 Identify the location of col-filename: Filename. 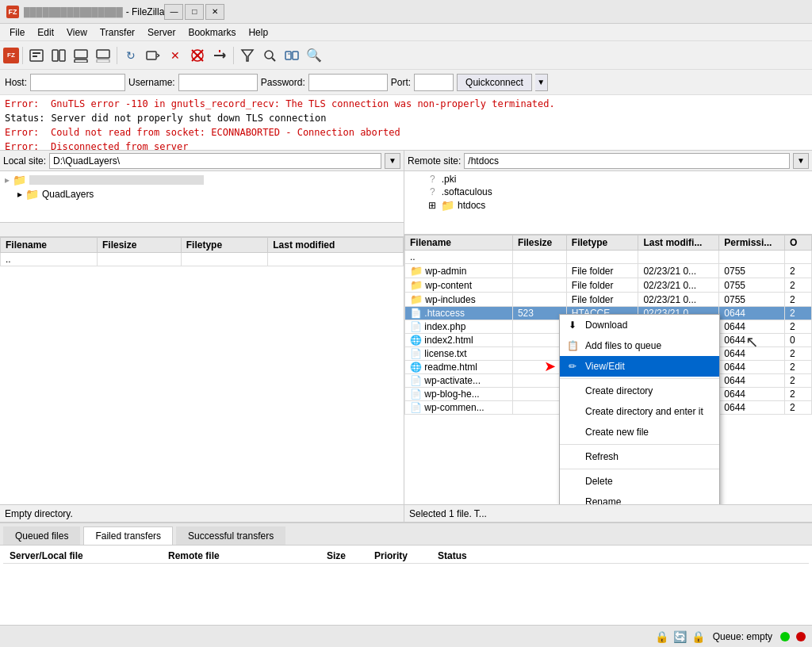
(49, 246).